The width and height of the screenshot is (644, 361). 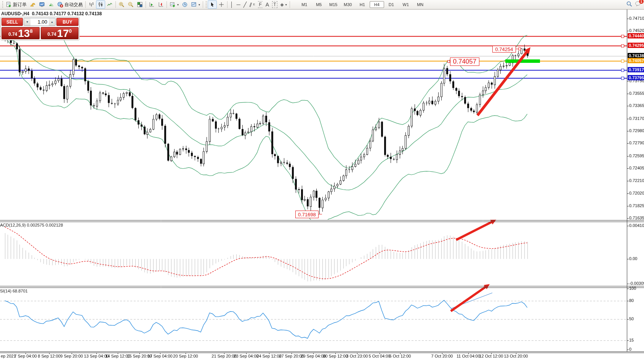 I want to click on price-callout: 0.71698, so click(x=307, y=214).